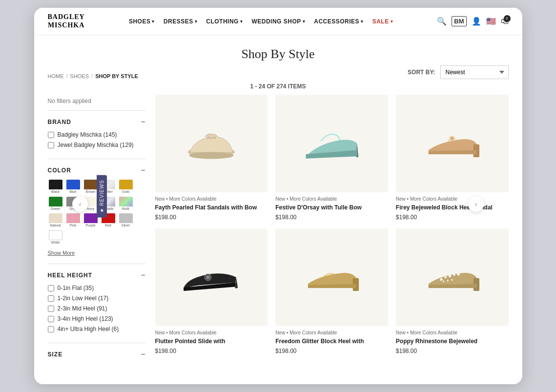 The width and height of the screenshot is (556, 392). I want to click on chevron-right-icon: ›, so click(476, 204).